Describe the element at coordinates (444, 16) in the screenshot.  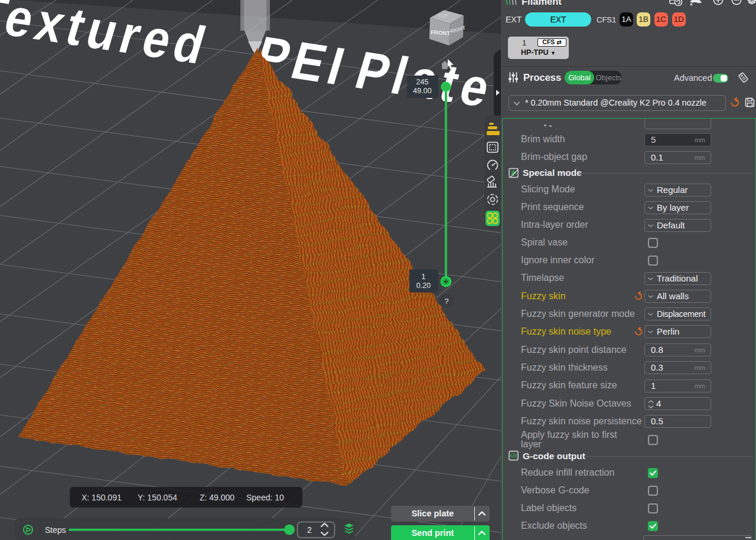
I see `svg-text: TOP` at that location.